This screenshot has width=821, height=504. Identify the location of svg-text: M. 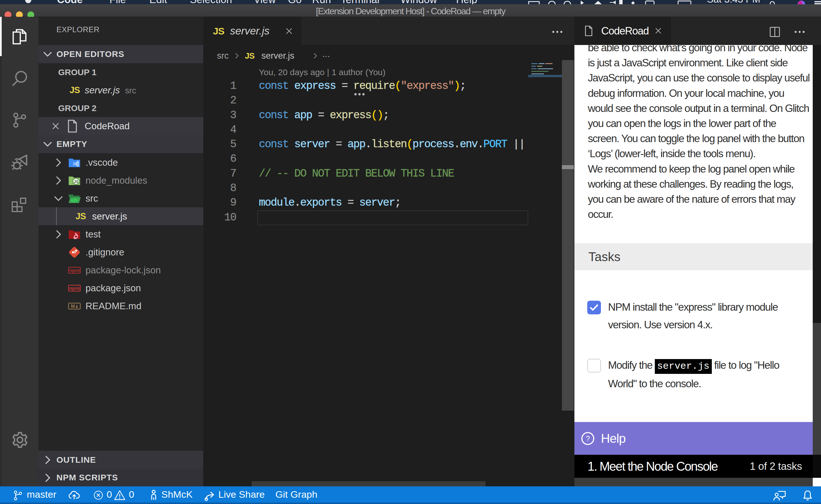
(73, 306).